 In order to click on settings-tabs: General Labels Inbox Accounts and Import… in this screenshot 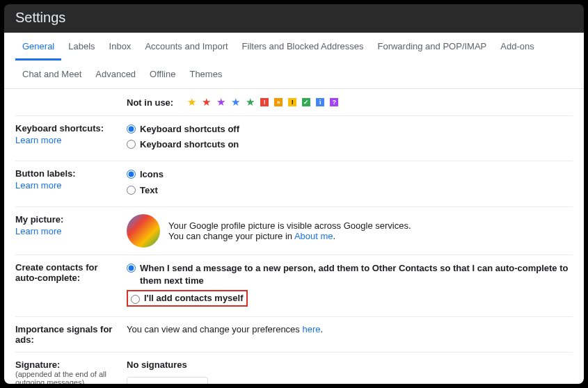, I will do `click(294, 61)`.